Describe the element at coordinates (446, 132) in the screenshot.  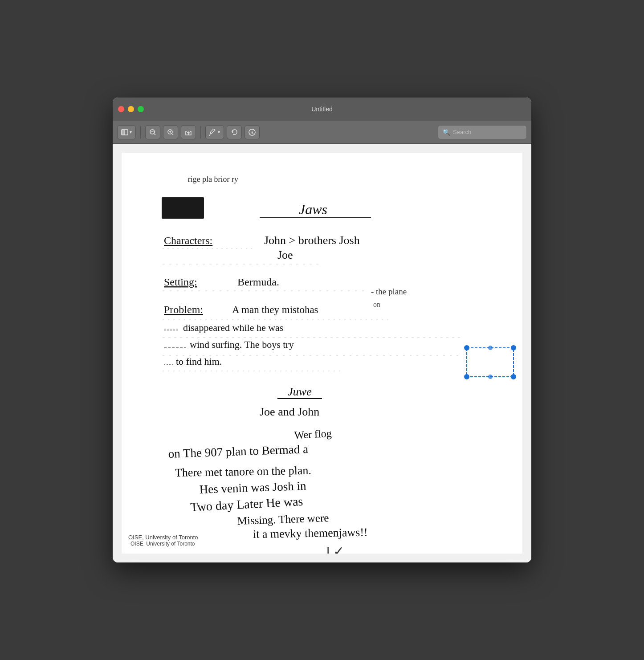
I see `search-icon: 🔍` at that location.